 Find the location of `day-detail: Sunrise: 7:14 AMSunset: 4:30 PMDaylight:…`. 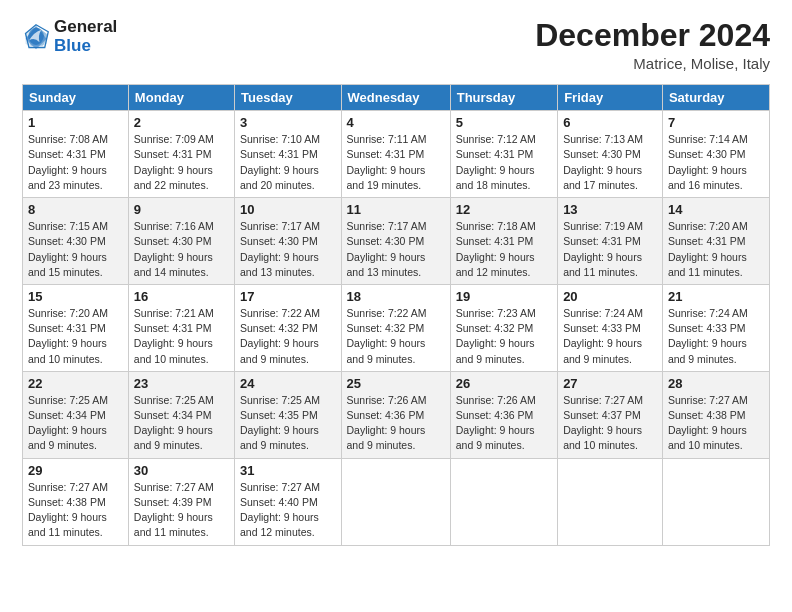

day-detail: Sunrise: 7:14 AMSunset: 4:30 PMDaylight:… is located at coordinates (708, 162).